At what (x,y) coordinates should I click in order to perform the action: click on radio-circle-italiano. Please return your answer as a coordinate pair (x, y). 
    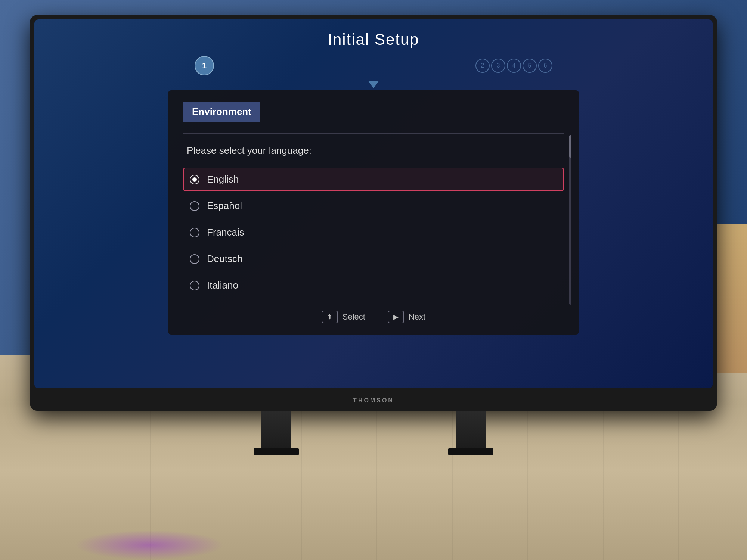
    Looking at the image, I should click on (195, 286).